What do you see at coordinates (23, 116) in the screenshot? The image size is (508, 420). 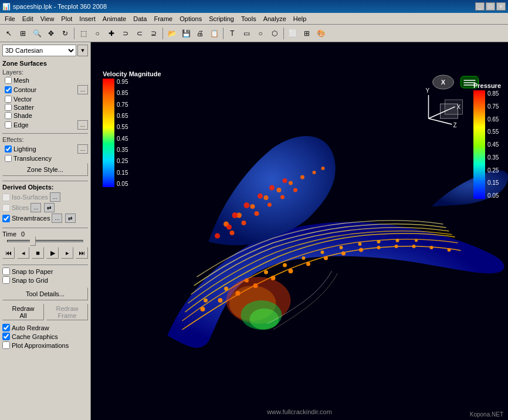 I see `shade-label: Shade` at bounding box center [23, 116].